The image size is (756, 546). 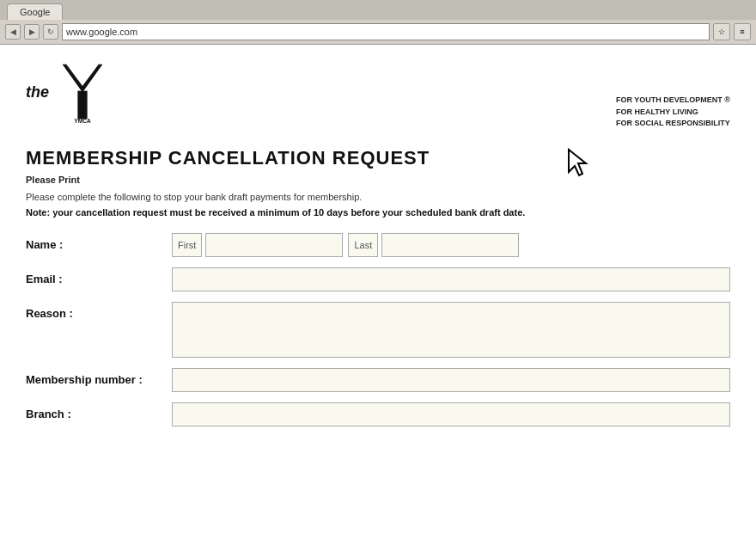 I want to click on taglines-area: FOR YOUTH DEVELOPMENT ® FOR HEALTHY LIVI…, so click(x=674, y=112).